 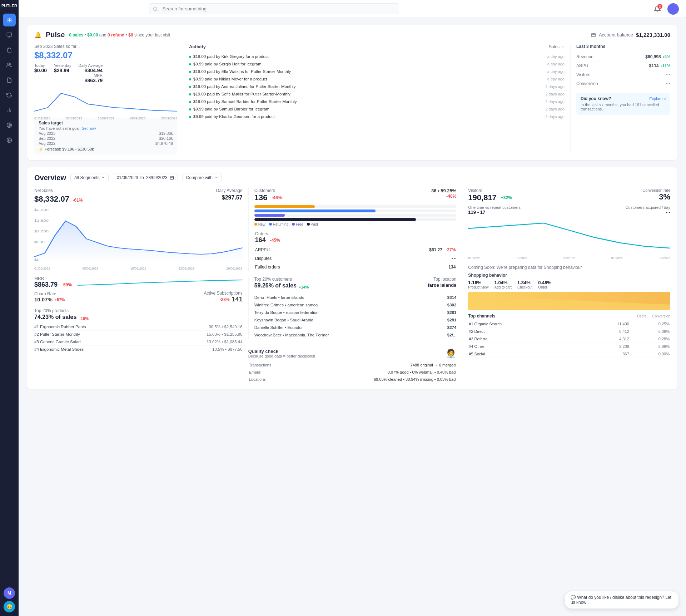 What do you see at coordinates (569, 301) in the screenshot?
I see `behavior-chart` at bounding box center [569, 301].